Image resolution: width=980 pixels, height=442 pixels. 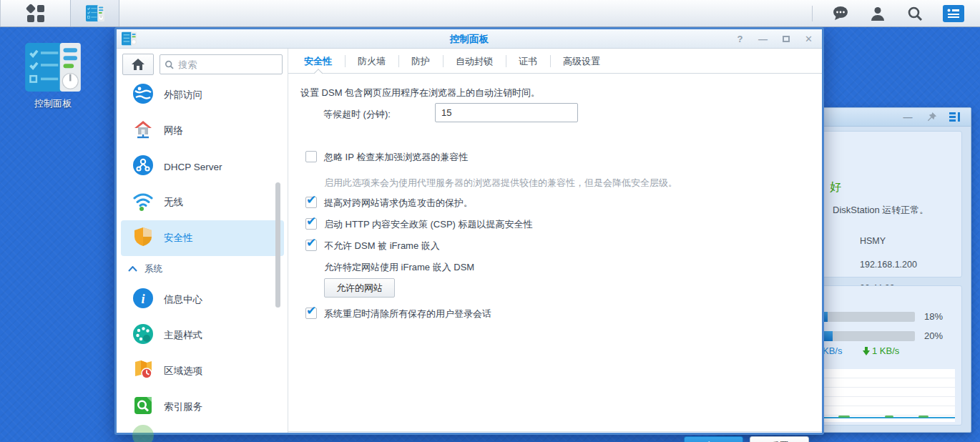 I want to click on help-button: ?, so click(x=740, y=39).